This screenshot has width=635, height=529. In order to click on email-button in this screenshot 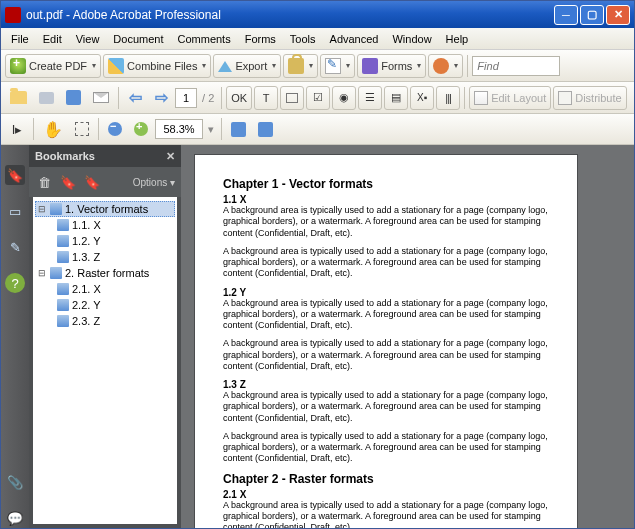, I will do `click(101, 98)`.